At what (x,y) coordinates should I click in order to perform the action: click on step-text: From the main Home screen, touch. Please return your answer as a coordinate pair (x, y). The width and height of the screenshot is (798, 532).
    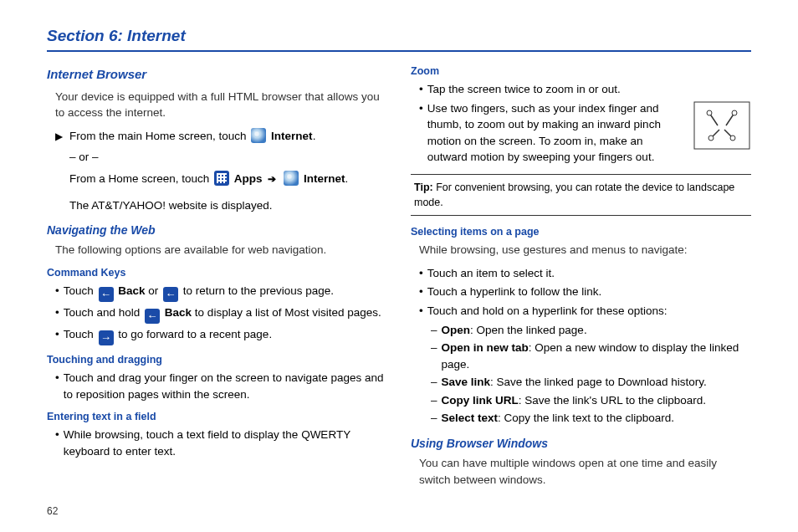
    Looking at the image, I should click on (159, 136).